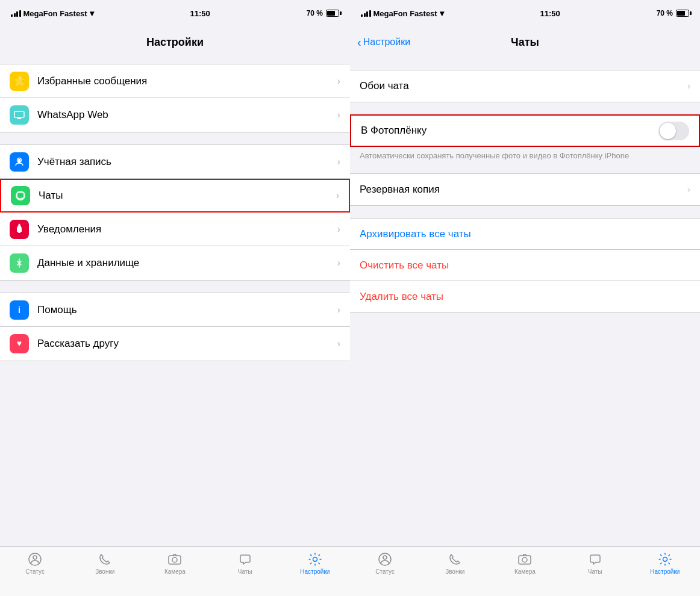 This screenshot has width=700, height=596. I want to click on rbar1, so click(361, 16).